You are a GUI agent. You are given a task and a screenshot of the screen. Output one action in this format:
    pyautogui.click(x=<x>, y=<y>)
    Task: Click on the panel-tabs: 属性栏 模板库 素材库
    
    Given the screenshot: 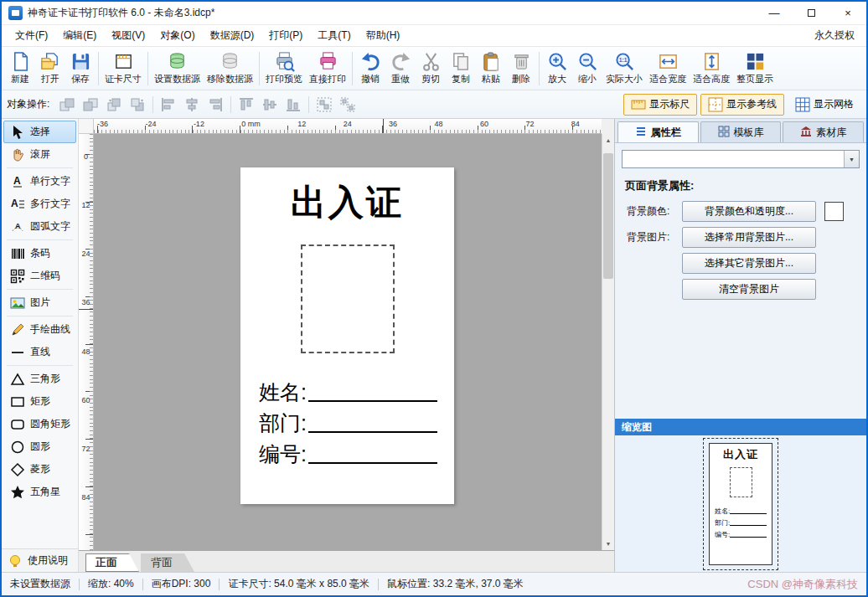 What is the action you would take?
    pyautogui.click(x=741, y=131)
    